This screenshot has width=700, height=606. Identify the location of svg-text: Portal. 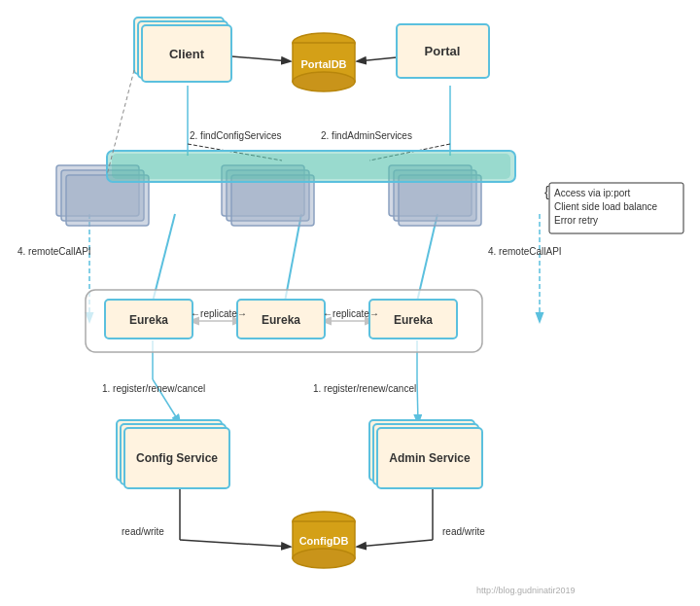
(443, 51).